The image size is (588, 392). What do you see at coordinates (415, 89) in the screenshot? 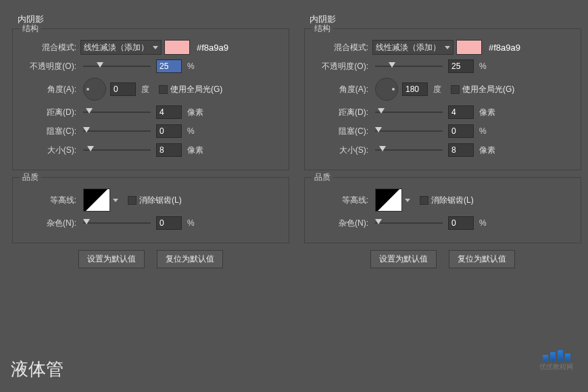
I see `angle-input: 180` at bounding box center [415, 89].